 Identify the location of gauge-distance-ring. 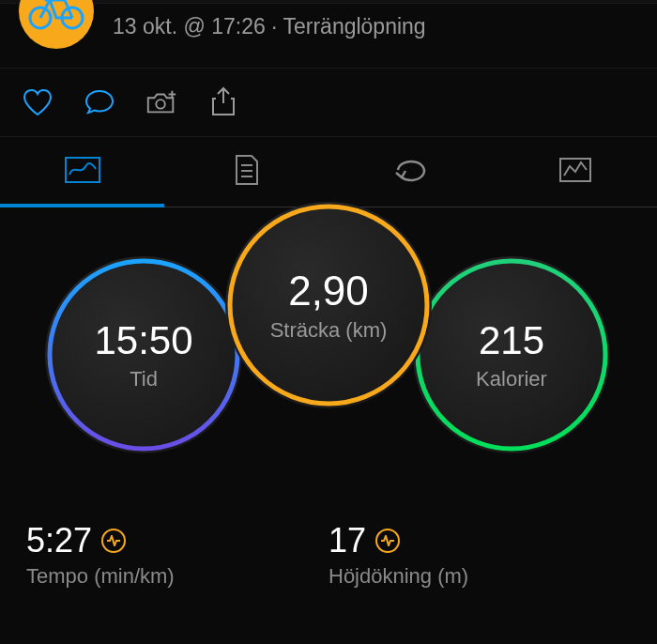
(328, 305).